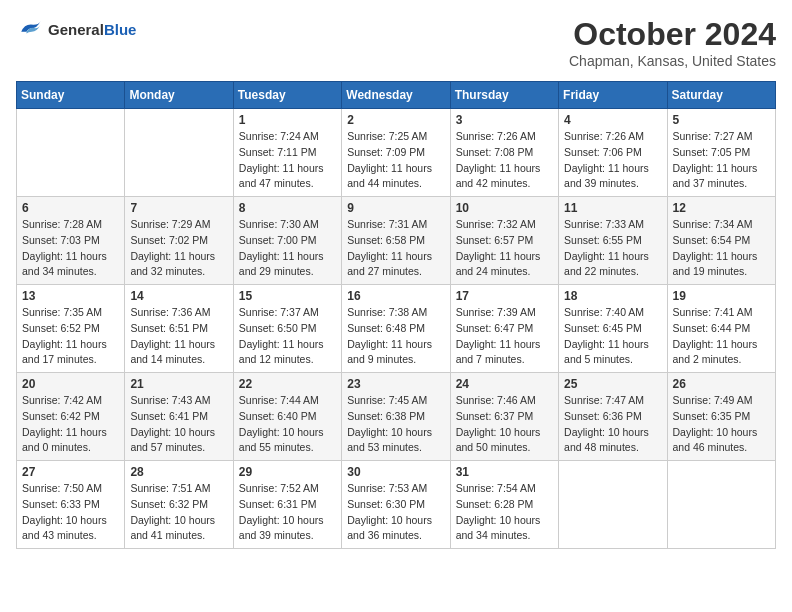 Image resolution: width=792 pixels, height=612 pixels. I want to click on day-detail: Sunrise: 7:45 AMSunset: 6:38 PMDaylight:…, so click(396, 424).